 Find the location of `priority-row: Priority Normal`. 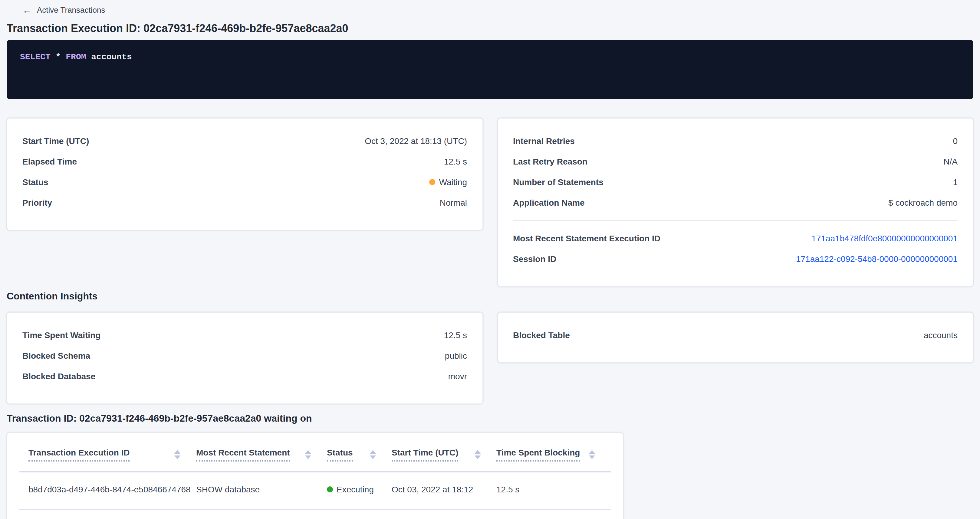

priority-row: Priority Normal is located at coordinates (245, 203).